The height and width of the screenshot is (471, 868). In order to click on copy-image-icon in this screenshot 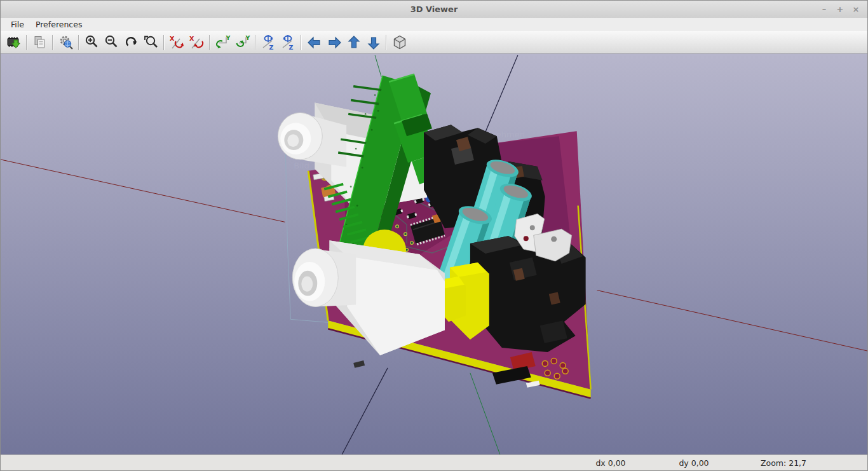, I will do `click(40, 43)`.